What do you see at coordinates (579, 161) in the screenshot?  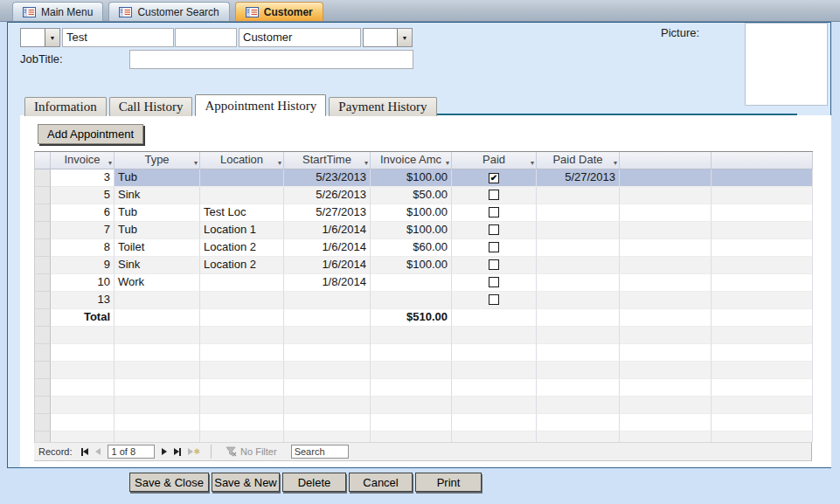 I see `column-header-paid_date: Paid Date▾` at bounding box center [579, 161].